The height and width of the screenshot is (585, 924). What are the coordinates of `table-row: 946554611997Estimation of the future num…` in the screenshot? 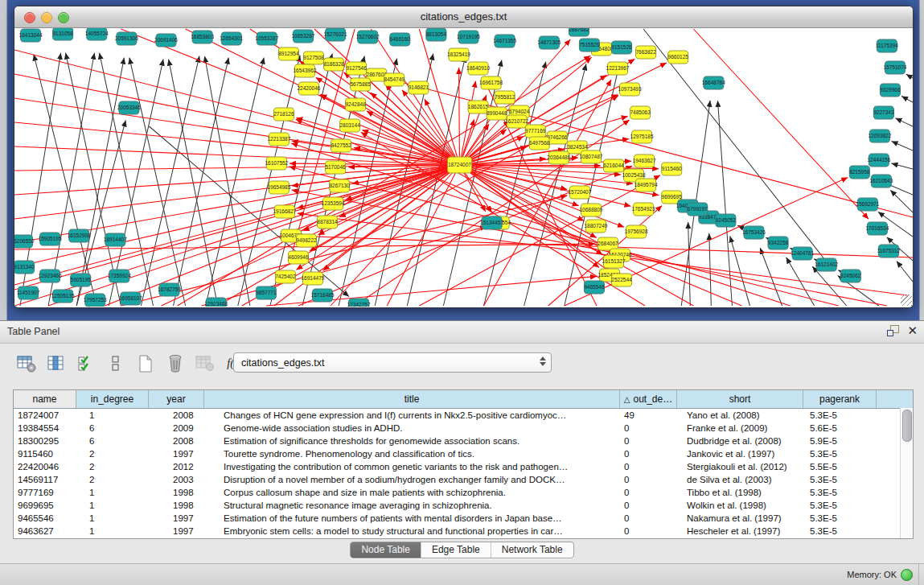 It's located at (463, 518).